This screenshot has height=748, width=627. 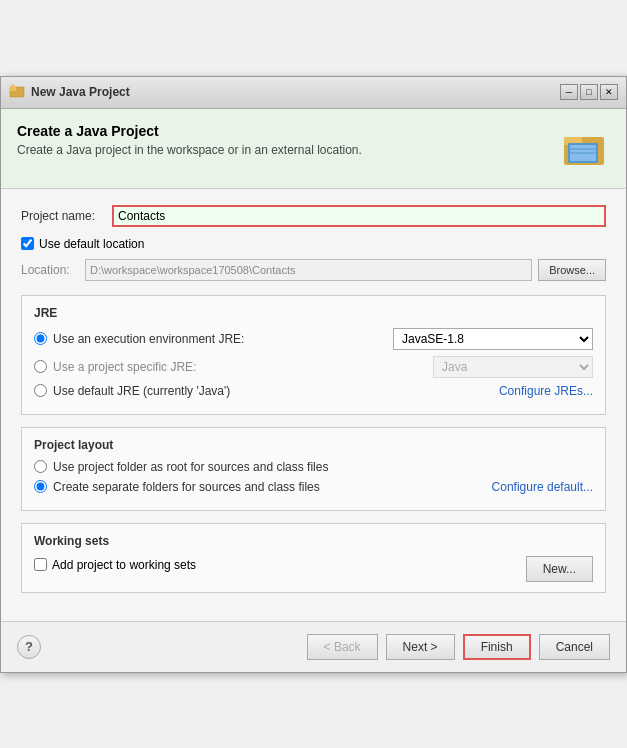 What do you see at coordinates (314, 149) in the screenshot?
I see `header-section: Create a Java Project Create a Java proj…` at bounding box center [314, 149].